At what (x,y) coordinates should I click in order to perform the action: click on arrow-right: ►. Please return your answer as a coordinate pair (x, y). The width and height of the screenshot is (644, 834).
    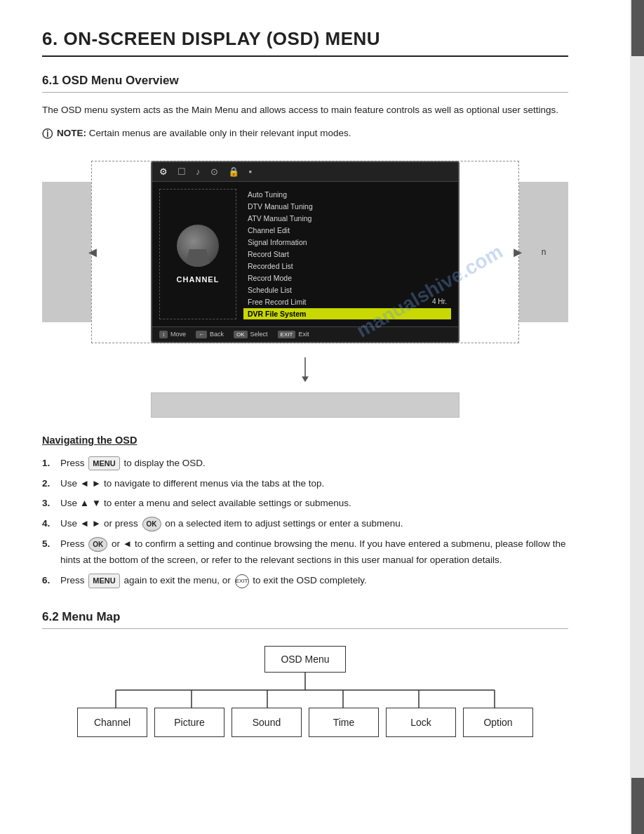
    Looking at the image, I should click on (518, 251).